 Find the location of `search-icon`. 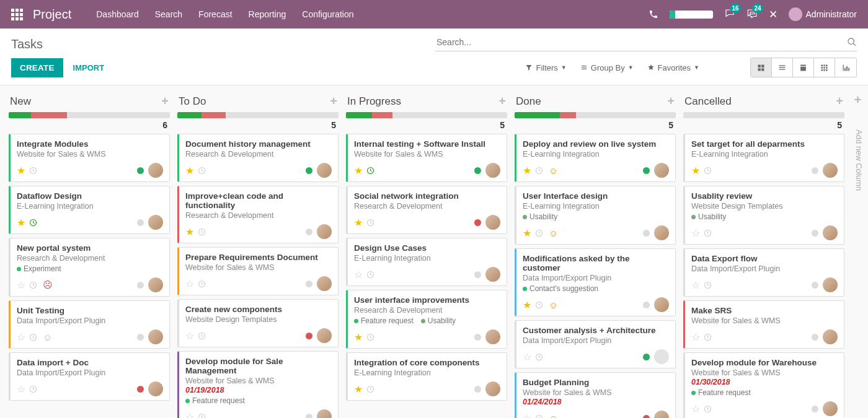

search-icon is located at coordinates (852, 42).